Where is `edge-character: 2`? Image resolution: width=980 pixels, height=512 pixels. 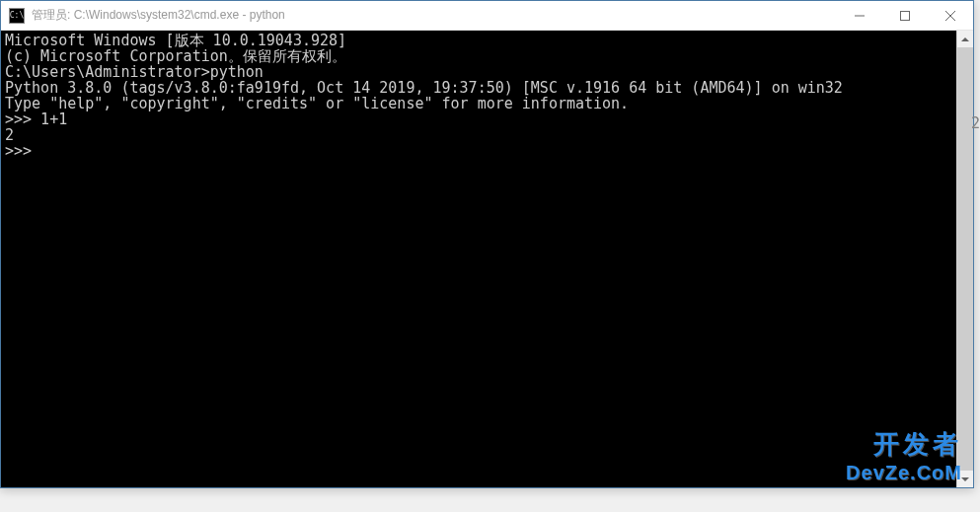
edge-character: 2 is located at coordinates (975, 123).